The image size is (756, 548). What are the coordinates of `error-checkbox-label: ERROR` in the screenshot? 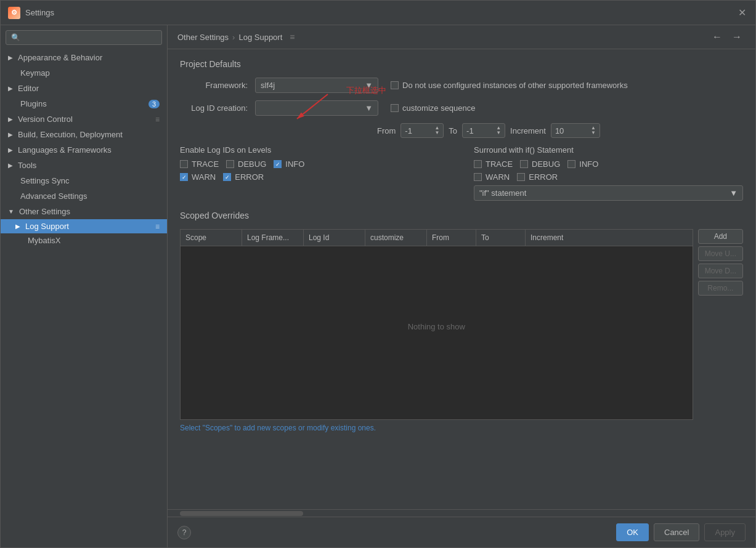 It's located at (243, 177).